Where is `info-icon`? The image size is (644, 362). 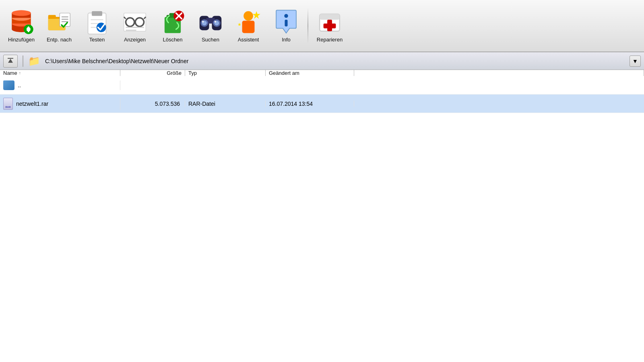 info-icon is located at coordinates (286, 22).